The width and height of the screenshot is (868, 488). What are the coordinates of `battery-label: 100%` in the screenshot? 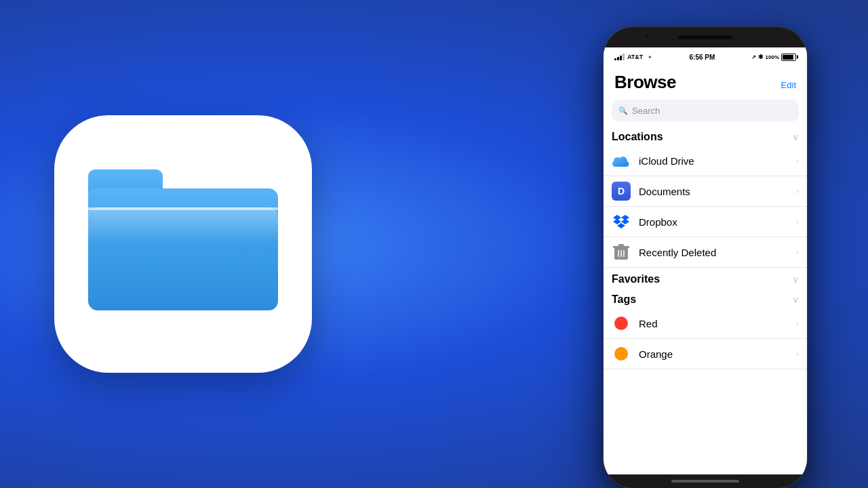 It's located at (772, 57).